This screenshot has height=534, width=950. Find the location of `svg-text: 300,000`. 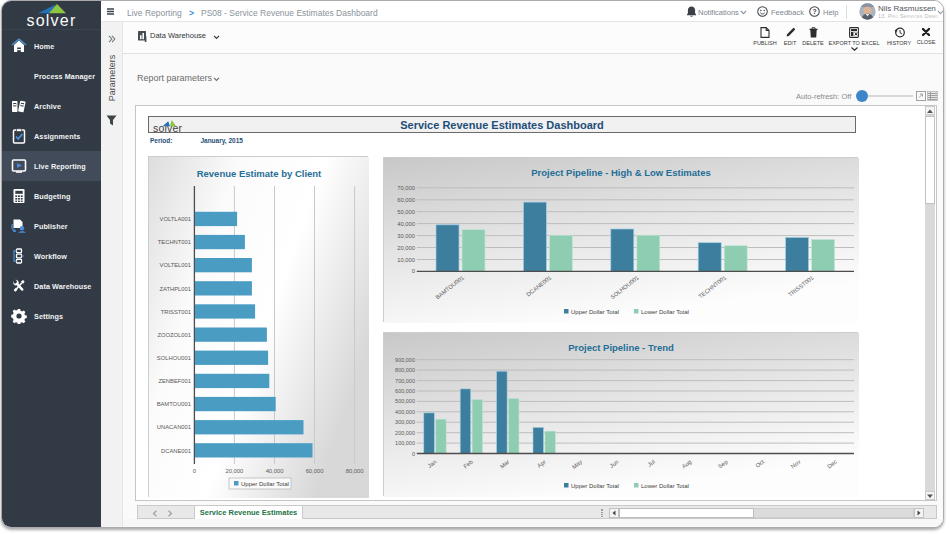

svg-text: 300,000 is located at coordinates (405, 422).